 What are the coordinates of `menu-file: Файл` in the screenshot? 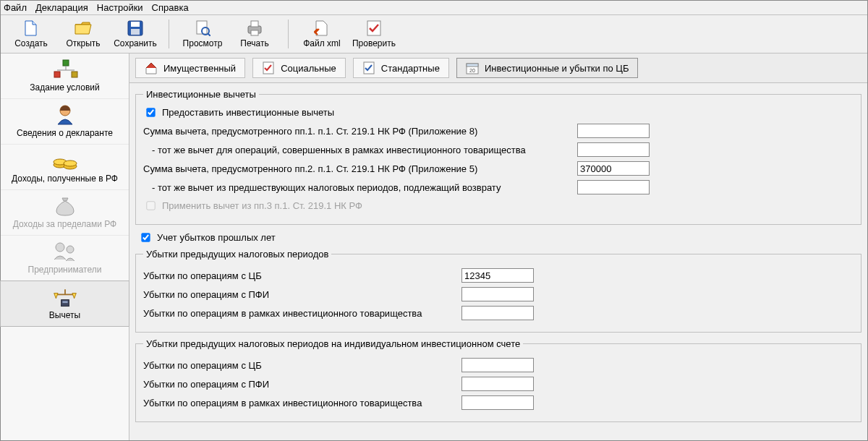 It's located at (15, 7).